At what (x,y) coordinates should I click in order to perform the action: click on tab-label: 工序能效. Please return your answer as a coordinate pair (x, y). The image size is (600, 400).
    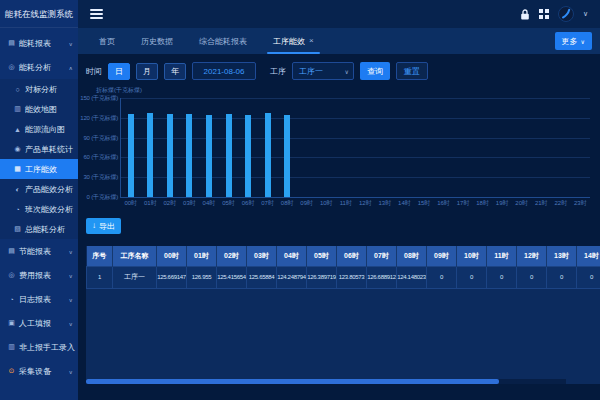
    Looking at the image, I should click on (289, 42).